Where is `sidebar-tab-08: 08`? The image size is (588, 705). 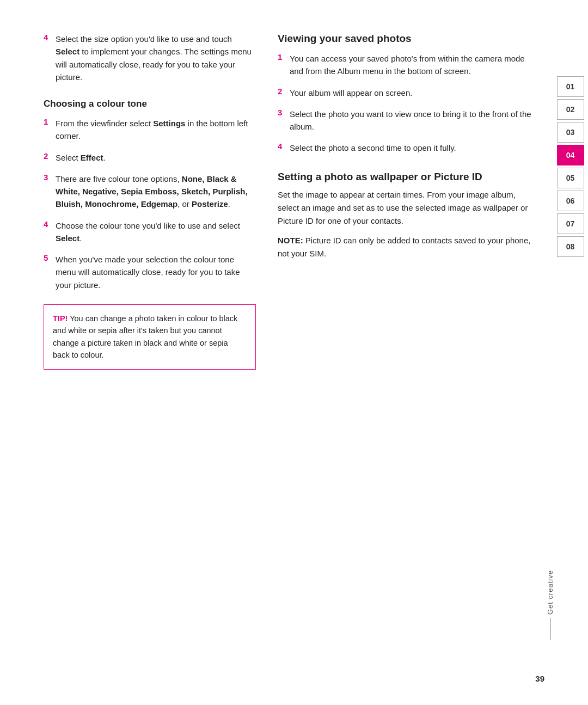 sidebar-tab-08: 08 is located at coordinates (571, 247).